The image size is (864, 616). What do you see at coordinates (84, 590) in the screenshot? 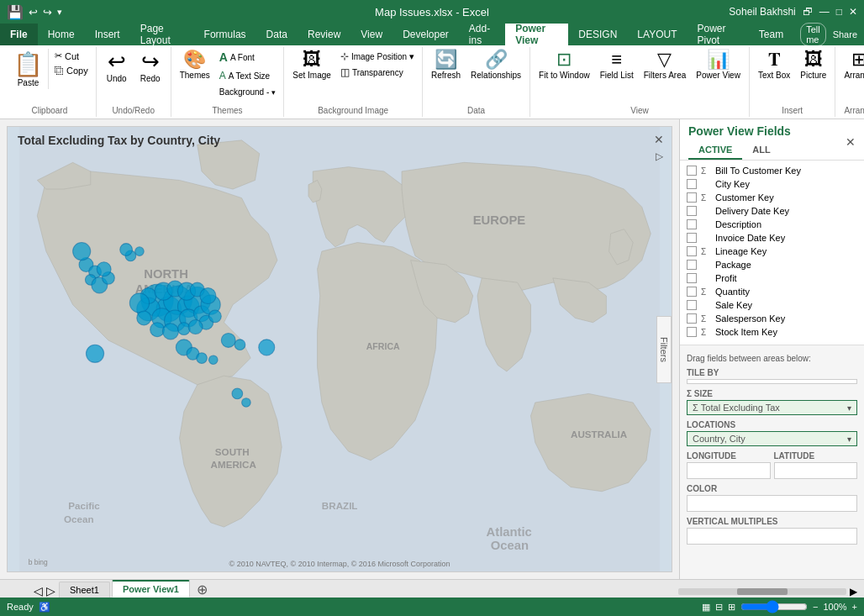
I see `sheet-tab-sheet1: Sheet1` at bounding box center [84, 590].